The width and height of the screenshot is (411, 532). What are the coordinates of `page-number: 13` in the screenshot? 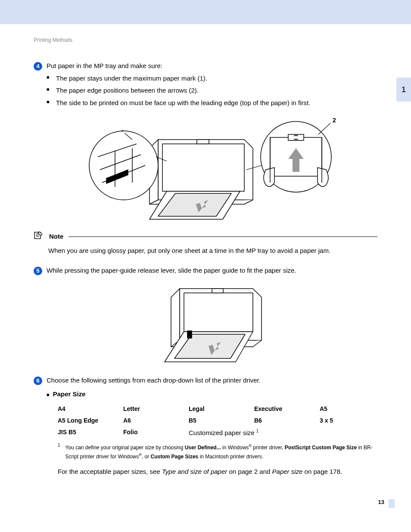 It's located at (381, 502).